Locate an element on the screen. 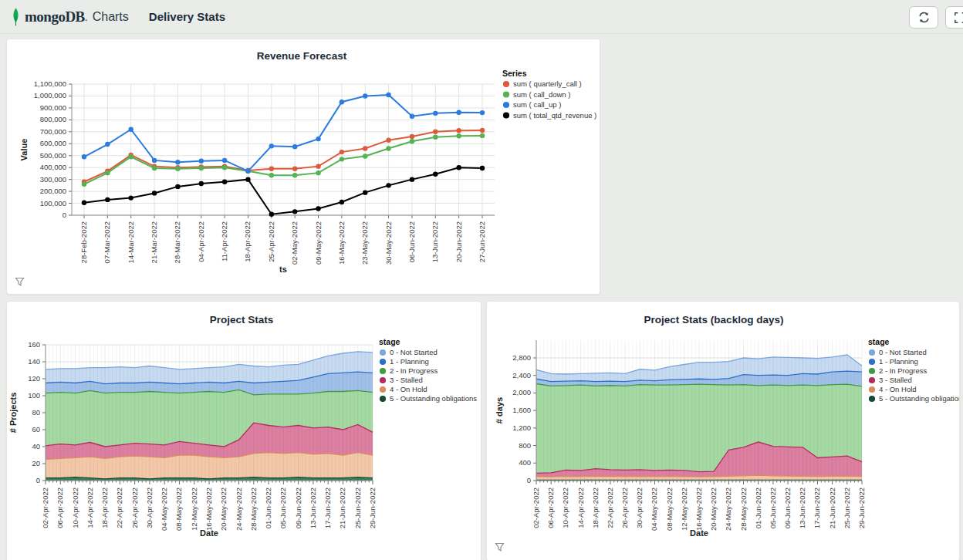  svg-text: 27-Jun-2022 is located at coordinates (482, 242).